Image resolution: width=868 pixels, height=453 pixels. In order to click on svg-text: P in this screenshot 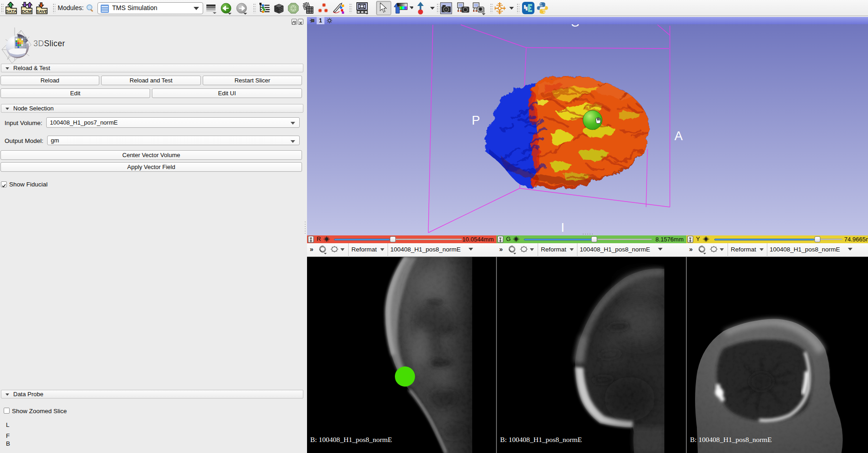, I will do `click(476, 120)`.